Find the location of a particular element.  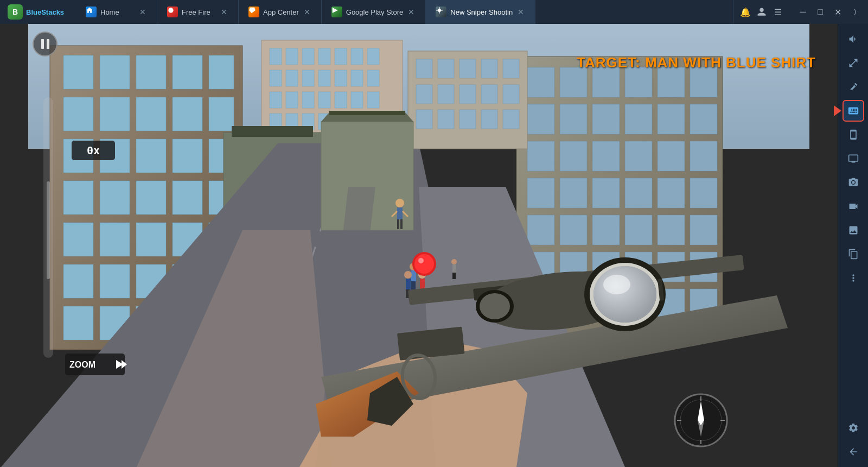

bluestacks-logo: B BlueStacks is located at coordinates (38, 12).